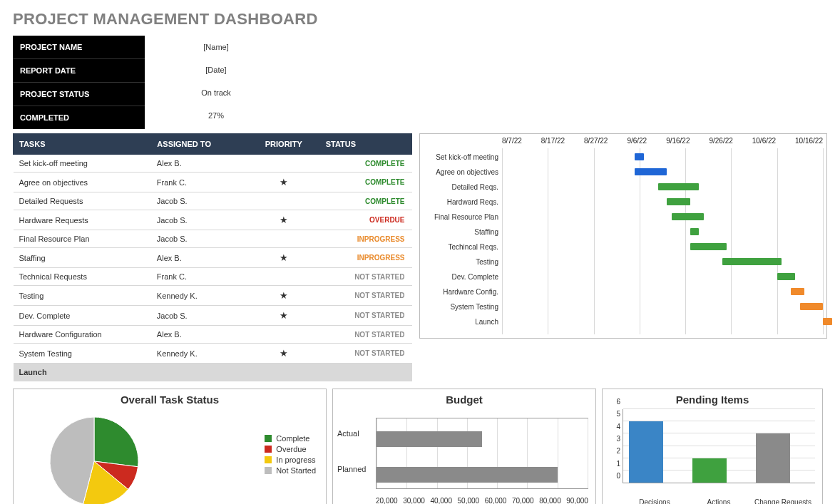 The height and width of the screenshot is (504, 840). Describe the element at coordinates (292, 438) in the screenshot. I see `legend-label: Complete` at that location.